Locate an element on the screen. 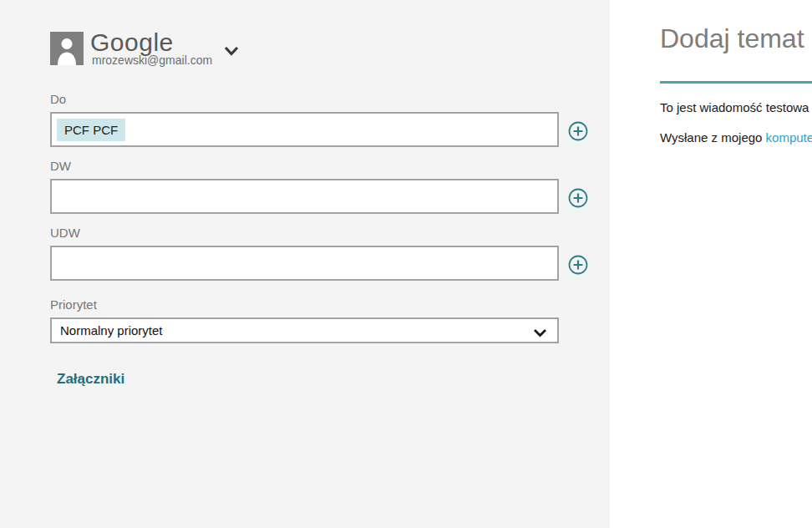  attachments-link: Załączniki is located at coordinates (90, 379).